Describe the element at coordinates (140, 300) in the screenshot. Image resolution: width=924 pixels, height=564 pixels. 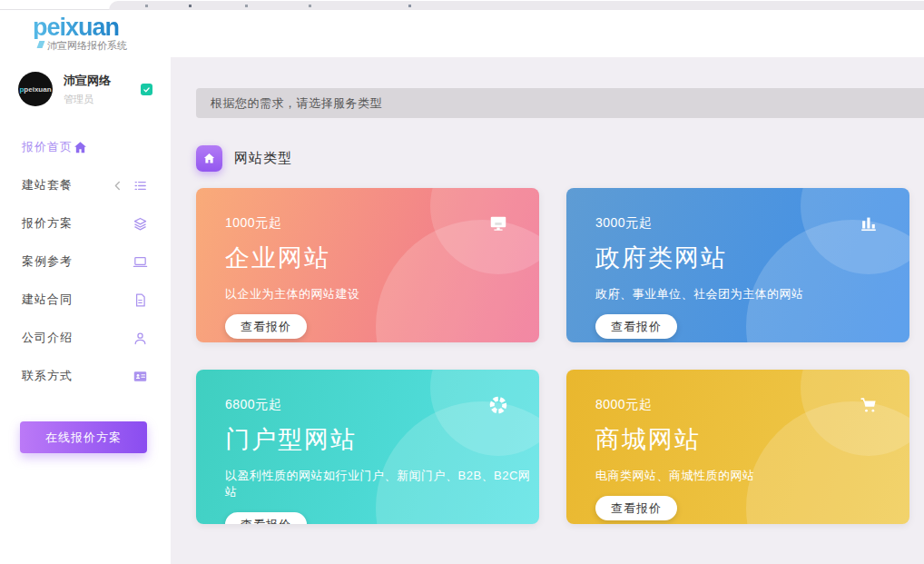
I see `file-icon` at that location.